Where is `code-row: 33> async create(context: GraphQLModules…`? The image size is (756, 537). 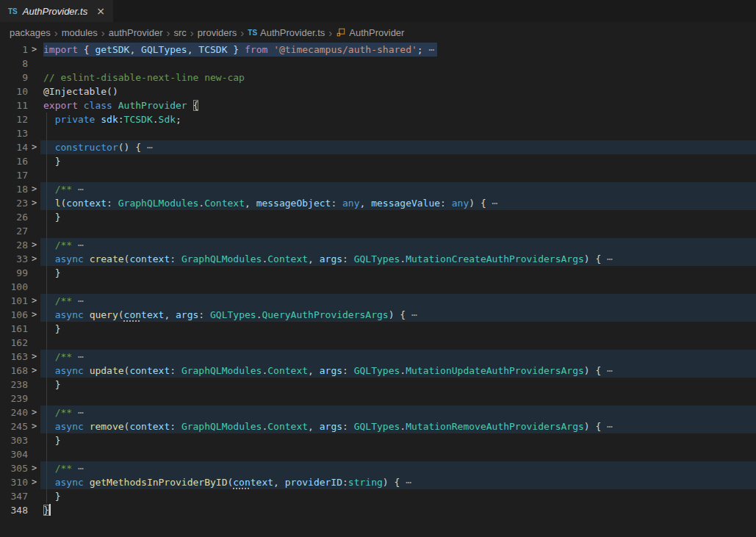 code-row: 33> async create(context: GraphQLModules… is located at coordinates (378, 259).